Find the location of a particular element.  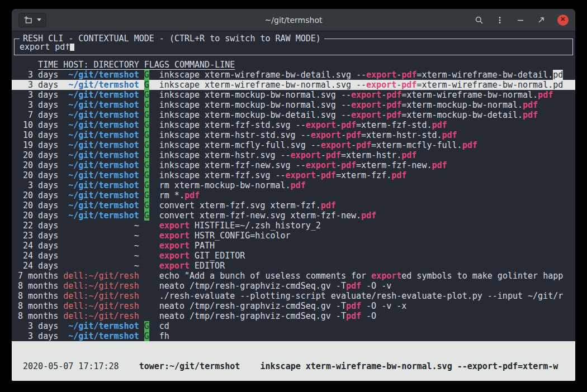

row-time: 24 days is located at coordinates (38, 266).